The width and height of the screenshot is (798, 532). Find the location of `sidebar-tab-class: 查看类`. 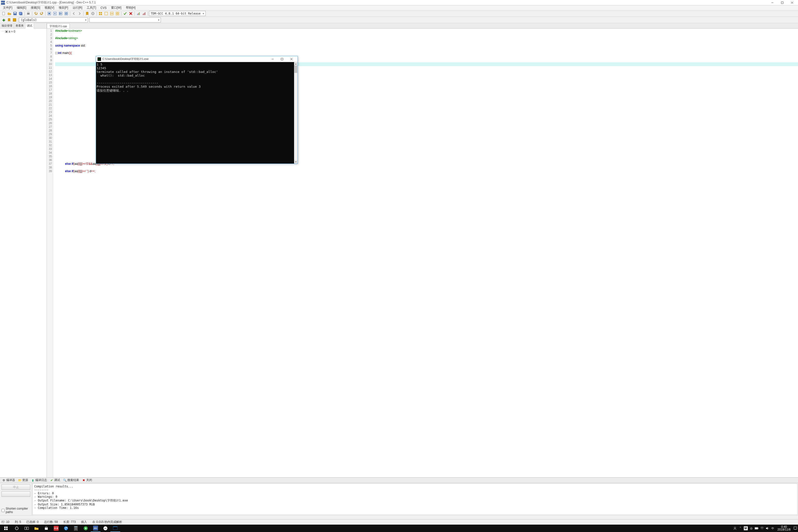

sidebar-tab-class: 查看类 is located at coordinates (20, 26).